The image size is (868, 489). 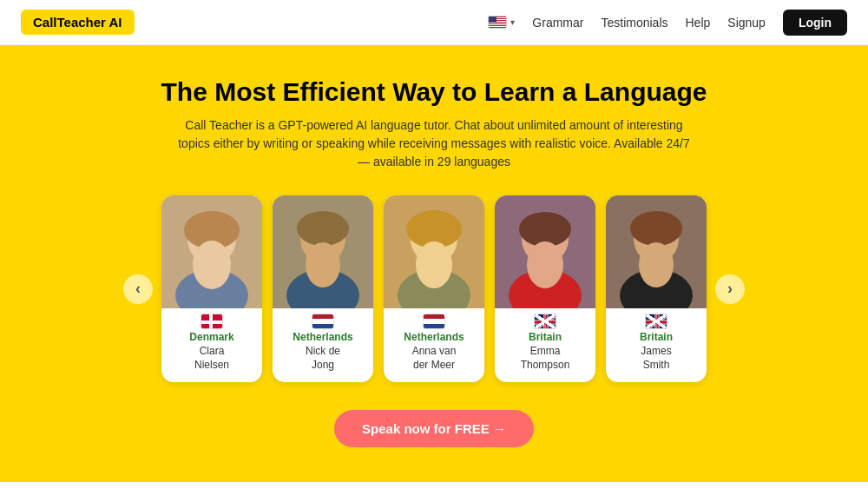 What do you see at coordinates (512, 23) in the screenshot?
I see `chevron-down-icon: ▾` at bounding box center [512, 23].